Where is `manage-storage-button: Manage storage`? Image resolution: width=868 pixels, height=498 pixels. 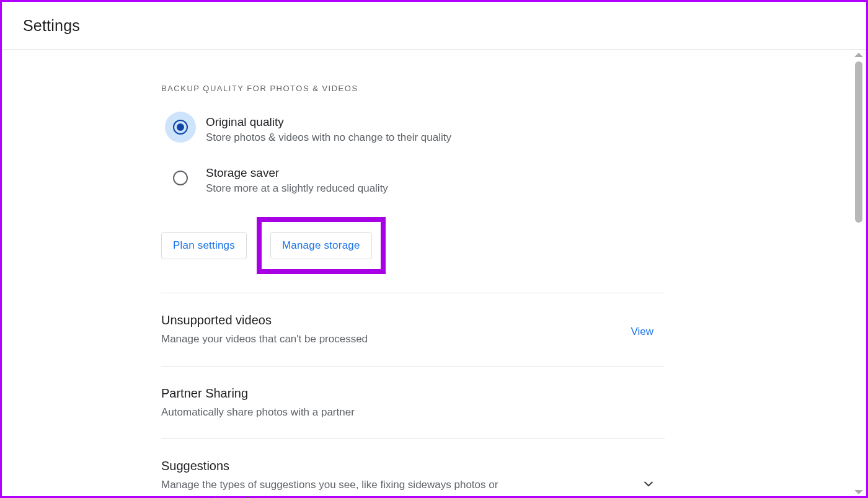 manage-storage-button: Manage storage is located at coordinates (321, 246).